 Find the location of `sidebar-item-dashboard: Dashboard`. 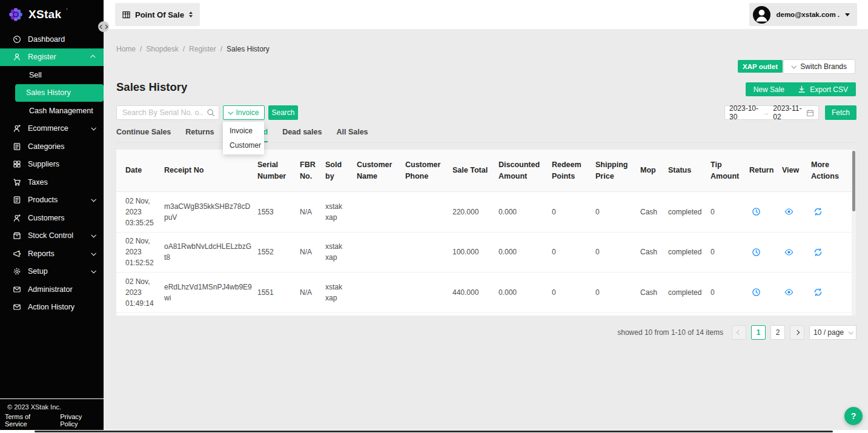

sidebar-item-dashboard: Dashboard is located at coordinates (52, 39).